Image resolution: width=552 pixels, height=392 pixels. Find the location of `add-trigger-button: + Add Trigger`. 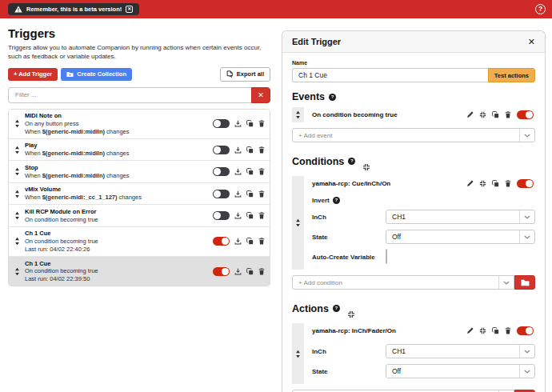

add-trigger-button: + Add Trigger is located at coordinates (33, 74).